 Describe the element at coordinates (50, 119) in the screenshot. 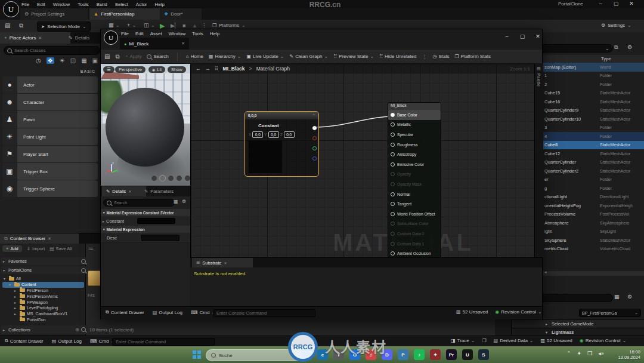

I see `place-actor-item: ♟ Pawn` at that location.